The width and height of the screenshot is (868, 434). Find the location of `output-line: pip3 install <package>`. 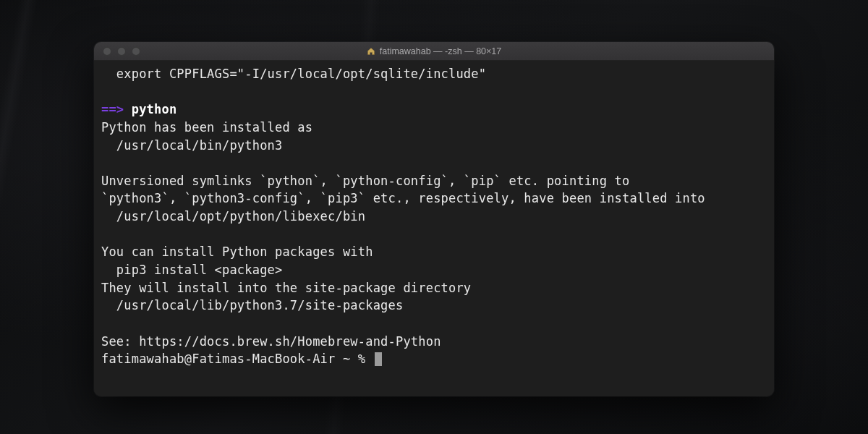

output-line: pip3 install <package> is located at coordinates (192, 270).